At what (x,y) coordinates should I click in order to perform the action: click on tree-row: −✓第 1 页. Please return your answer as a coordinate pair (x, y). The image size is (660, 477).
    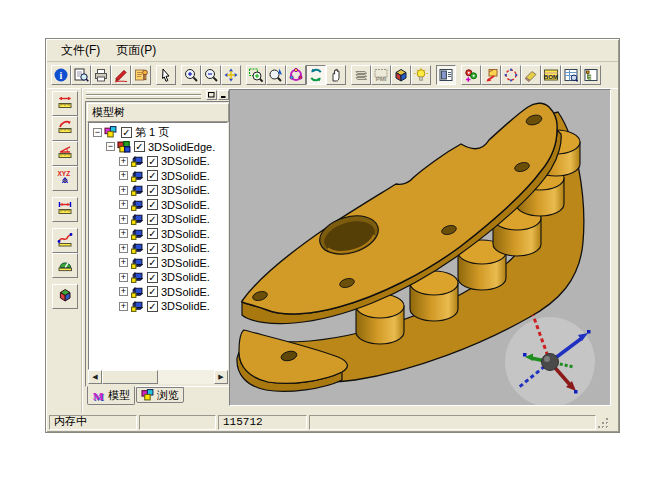
    Looking at the image, I should click on (158, 132).